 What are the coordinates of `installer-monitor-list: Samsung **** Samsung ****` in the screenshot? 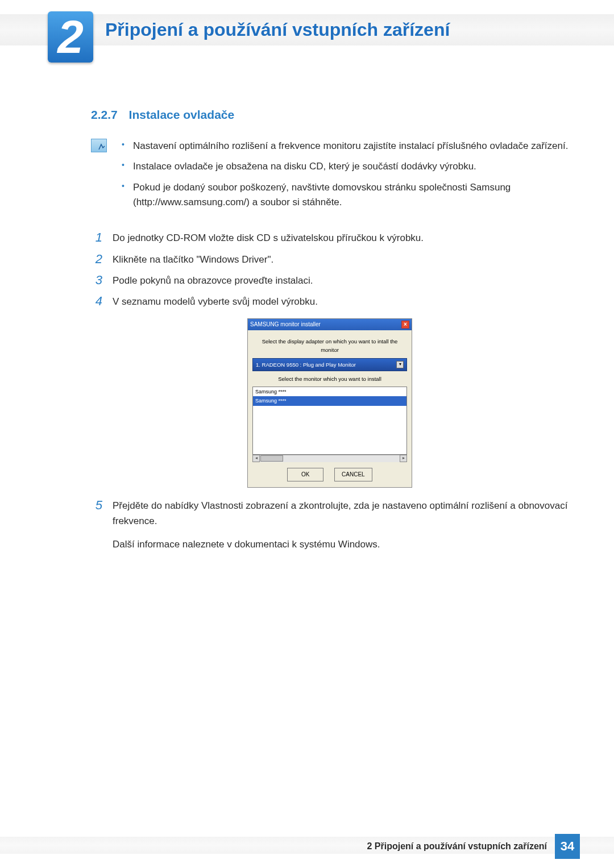 It's located at (330, 421).